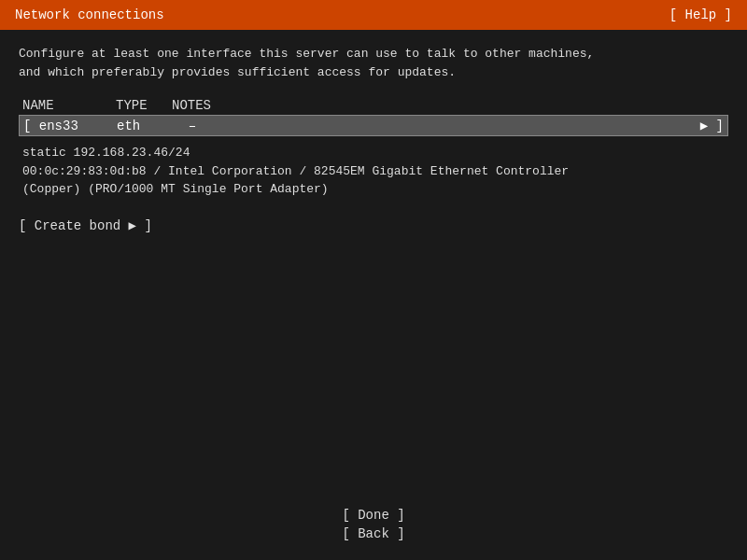 The width and height of the screenshot is (747, 560). What do you see at coordinates (448, 105) in the screenshot?
I see `col-header-notes: NOTES` at bounding box center [448, 105].